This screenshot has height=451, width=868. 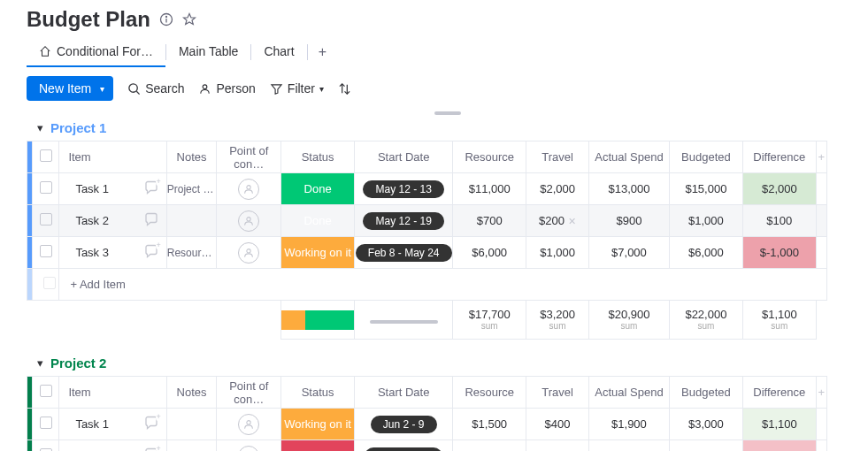 What do you see at coordinates (706, 424) in the screenshot?
I see `budgeted-cell: $3,000` at bounding box center [706, 424].